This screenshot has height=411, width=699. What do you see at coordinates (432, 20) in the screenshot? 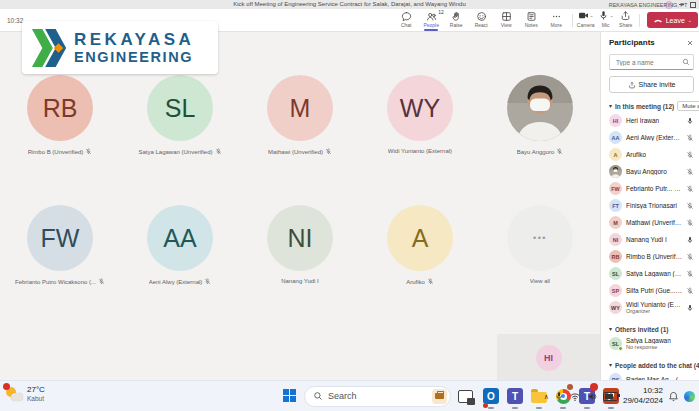
I see `toolbar-people-button: 12 People` at bounding box center [432, 20].